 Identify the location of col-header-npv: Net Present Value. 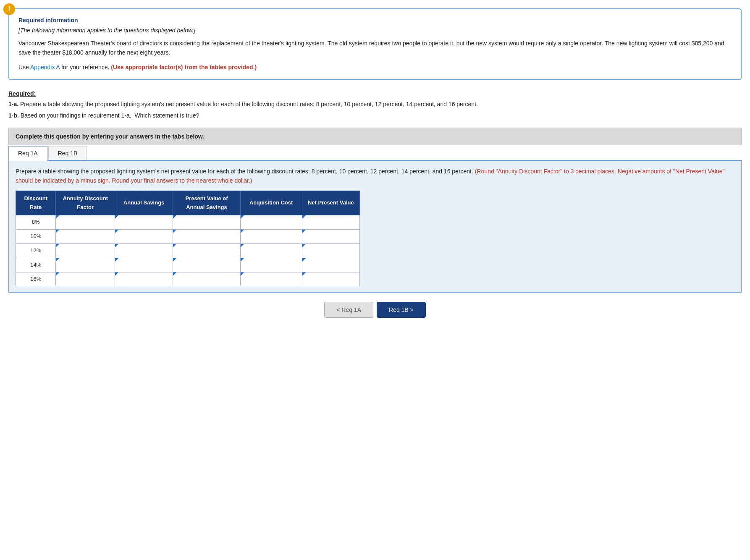
(331, 203).